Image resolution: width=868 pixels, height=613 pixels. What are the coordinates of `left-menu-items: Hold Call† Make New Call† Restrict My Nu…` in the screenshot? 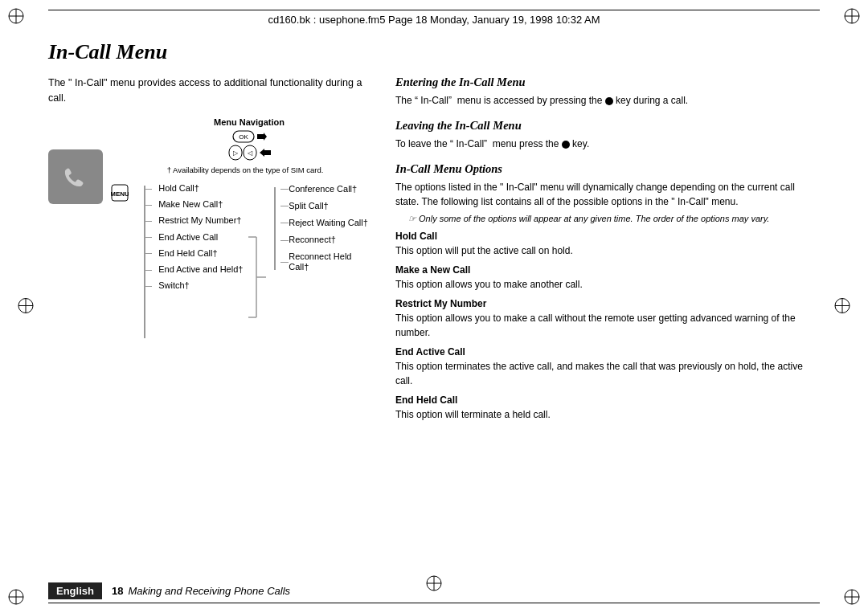 It's located at (192, 262).